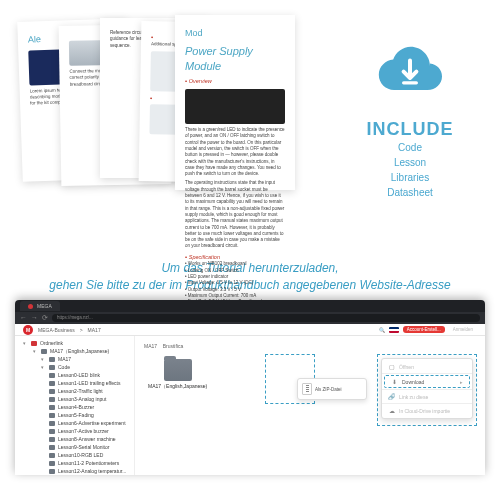  Describe the element at coordinates (74, 383) in the screenshot. I see `tree-item: Lesson1-LED trailing effects` at that location.